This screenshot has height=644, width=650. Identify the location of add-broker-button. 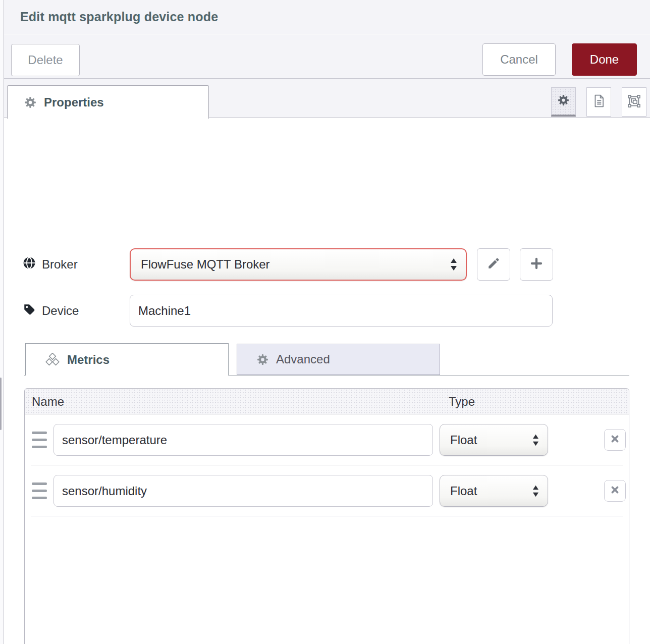
(536, 264).